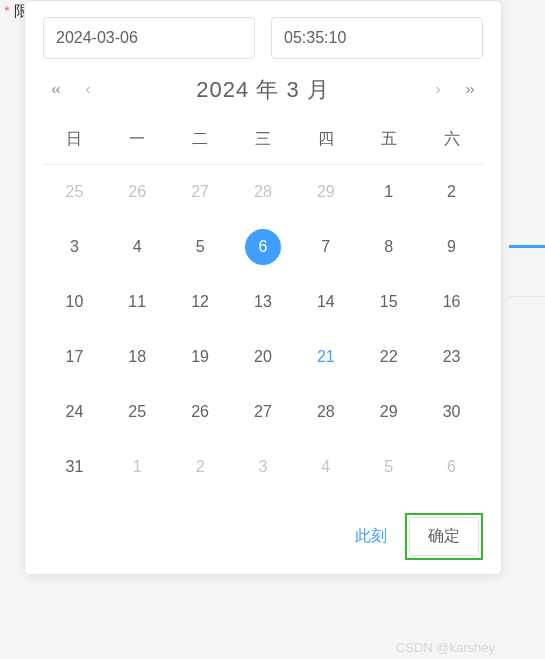 The image size is (545, 659). What do you see at coordinates (263, 90) in the screenshot?
I see `calendar-title: 2024 年 3 月` at bounding box center [263, 90].